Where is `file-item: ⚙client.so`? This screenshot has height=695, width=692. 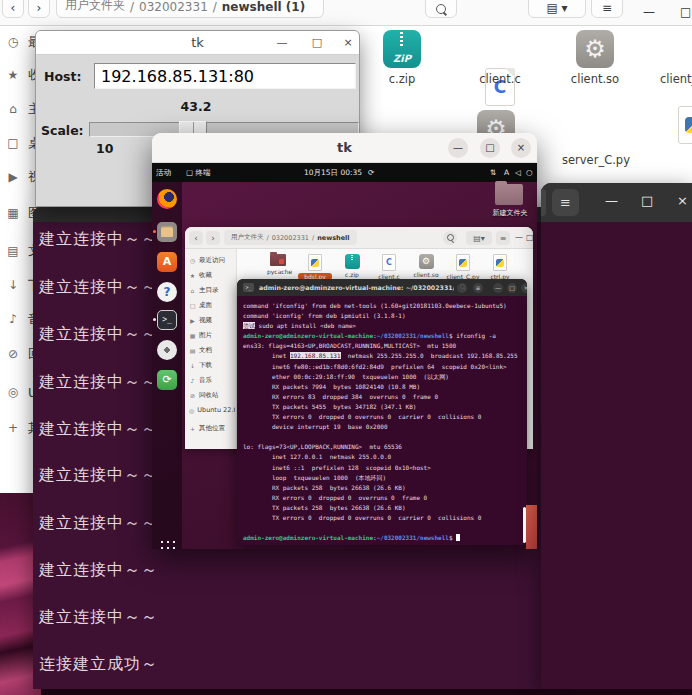 file-item: ⚙client.so is located at coordinates (426, 266).